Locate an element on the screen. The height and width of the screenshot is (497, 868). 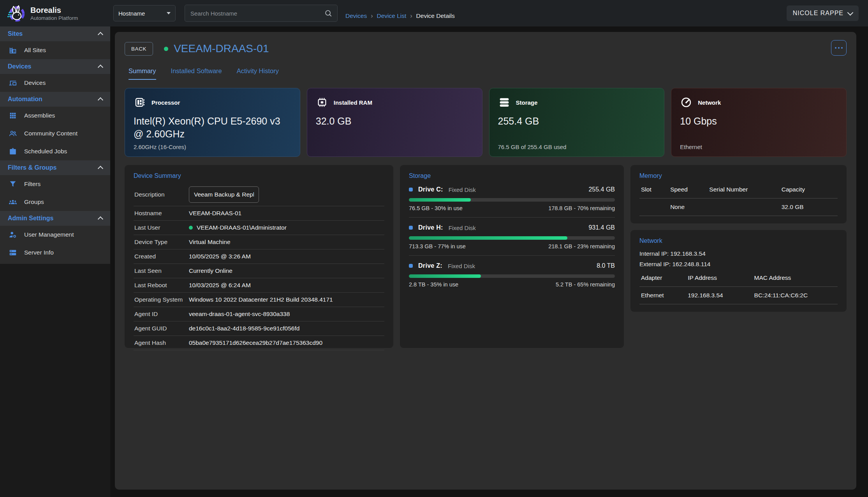
user-name: NICOLE RAPPE is located at coordinates (818, 13).